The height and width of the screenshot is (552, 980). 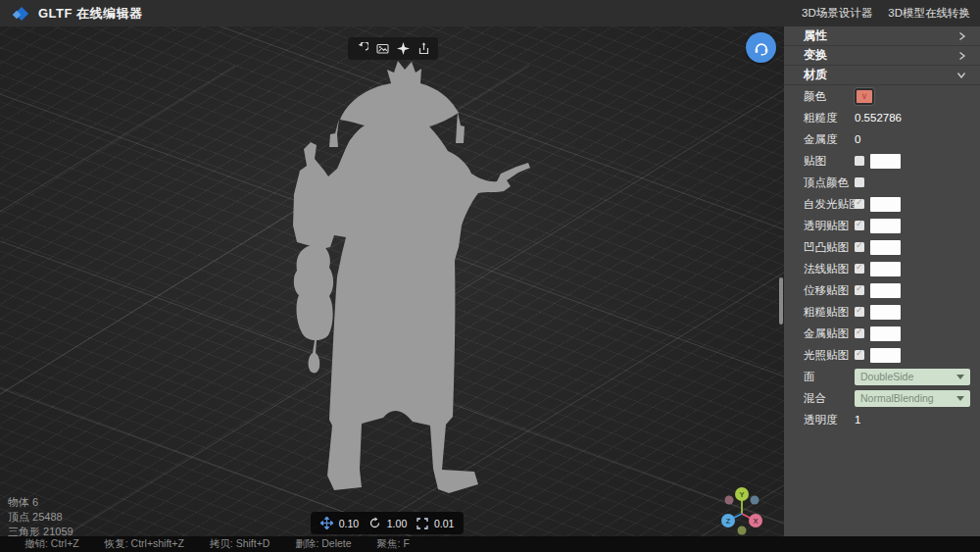 What do you see at coordinates (41, 530) in the screenshot?
I see `stat-triangles: 三角形 21059` at bounding box center [41, 530].